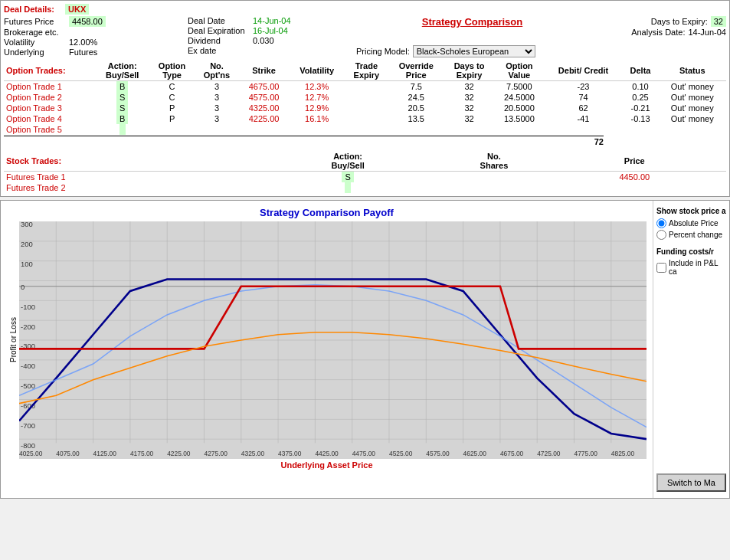  What do you see at coordinates (28, 307) in the screenshot?
I see `svg-text: -100` at bounding box center [28, 307].